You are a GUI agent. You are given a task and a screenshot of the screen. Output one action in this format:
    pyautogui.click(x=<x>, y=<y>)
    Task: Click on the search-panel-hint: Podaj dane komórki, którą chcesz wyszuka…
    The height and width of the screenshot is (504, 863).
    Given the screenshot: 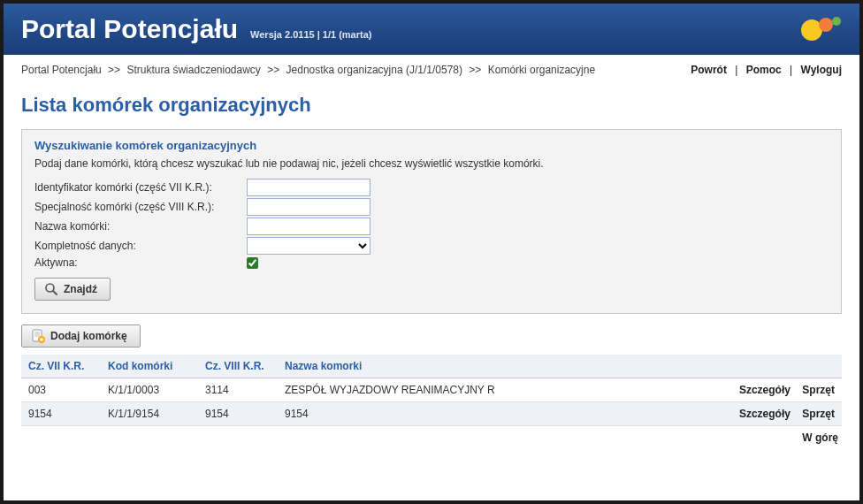 What is the action you would take?
    pyautogui.click(x=432, y=164)
    